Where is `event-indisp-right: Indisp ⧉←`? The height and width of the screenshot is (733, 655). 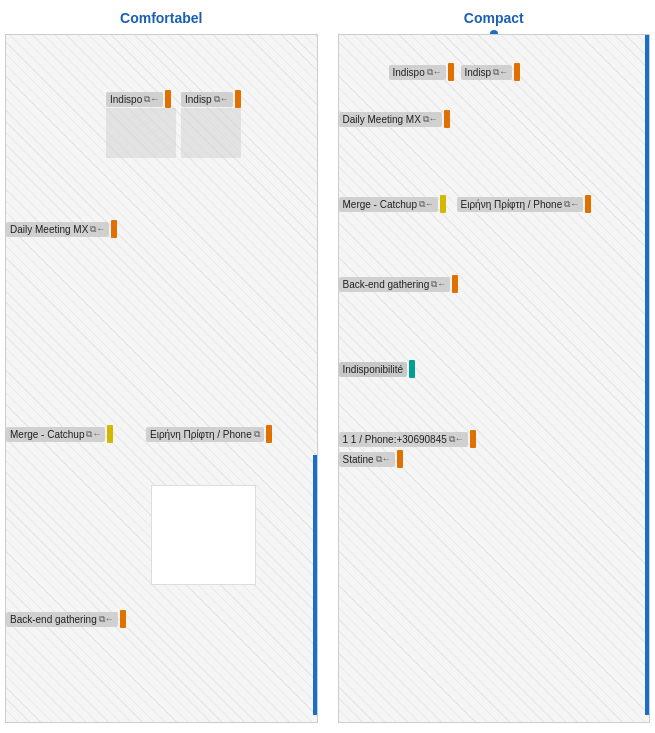 event-indisp-right: Indisp ⧉← is located at coordinates (491, 72).